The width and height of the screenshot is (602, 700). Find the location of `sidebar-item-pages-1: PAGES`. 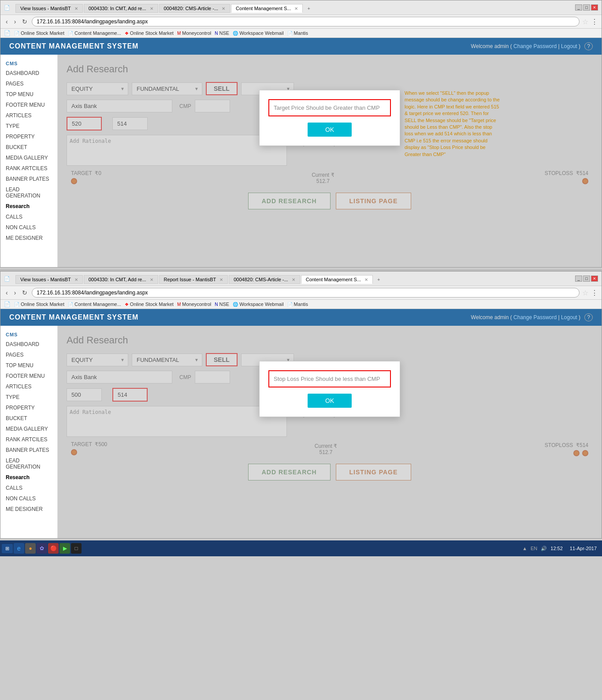

sidebar-item-pages-1: PAGES is located at coordinates (29, 84).